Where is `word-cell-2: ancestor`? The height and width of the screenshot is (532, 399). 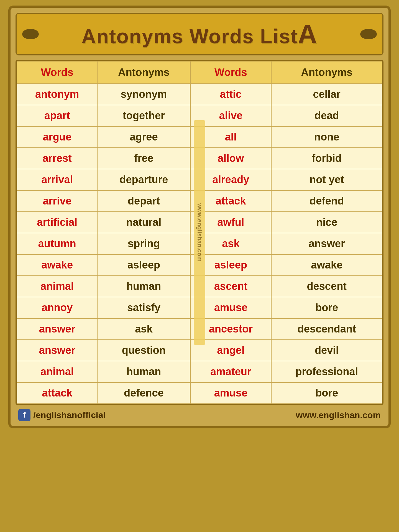 word-cell-2: ancestor is located at coordinates (231, 329).